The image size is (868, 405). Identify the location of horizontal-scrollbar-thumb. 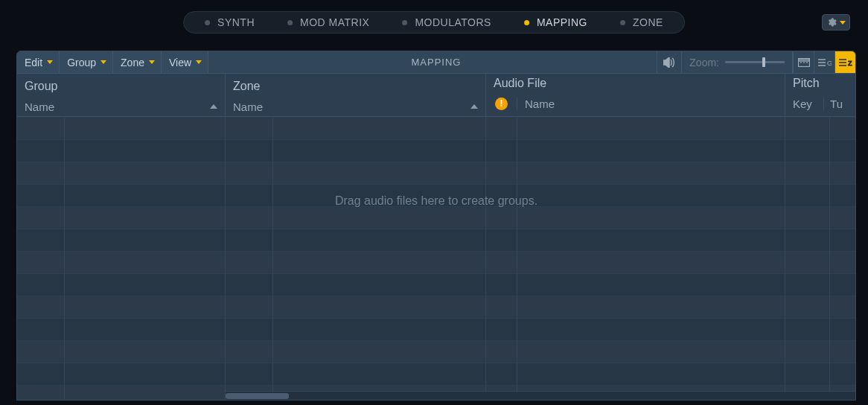
(258, 396).